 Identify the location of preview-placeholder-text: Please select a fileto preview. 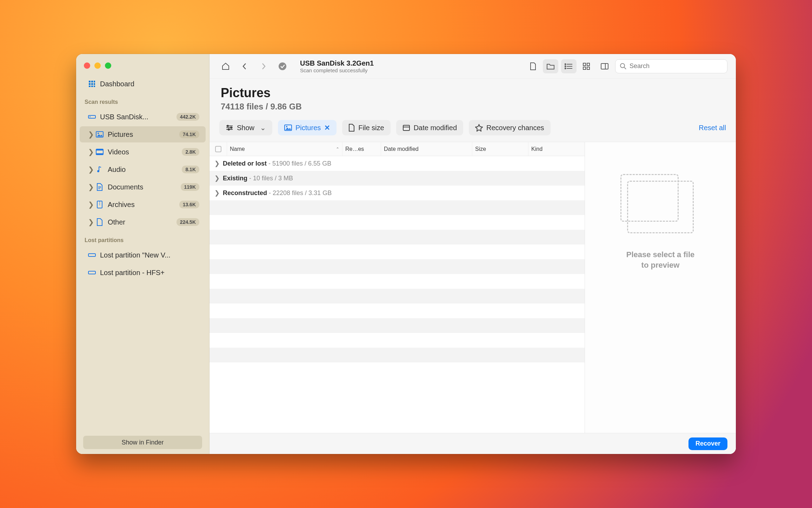
(660, 260).